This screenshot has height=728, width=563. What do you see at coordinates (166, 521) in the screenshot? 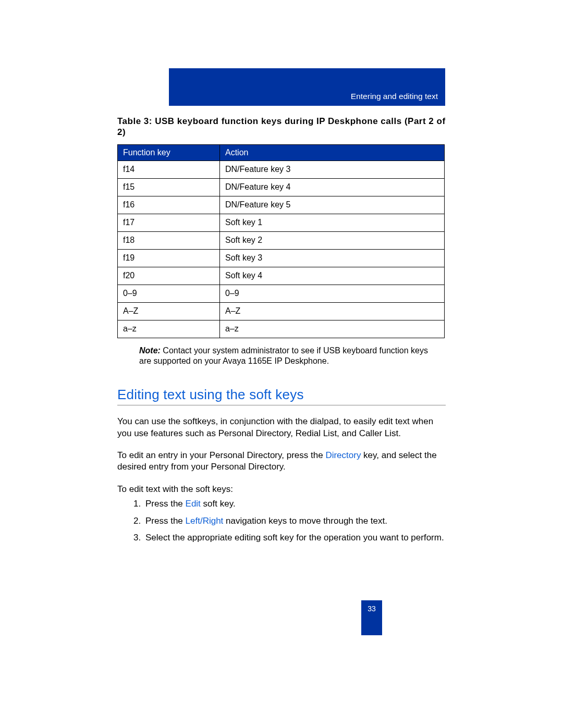
I see `step2-pre: Press the` at bounding box center [166, 521].